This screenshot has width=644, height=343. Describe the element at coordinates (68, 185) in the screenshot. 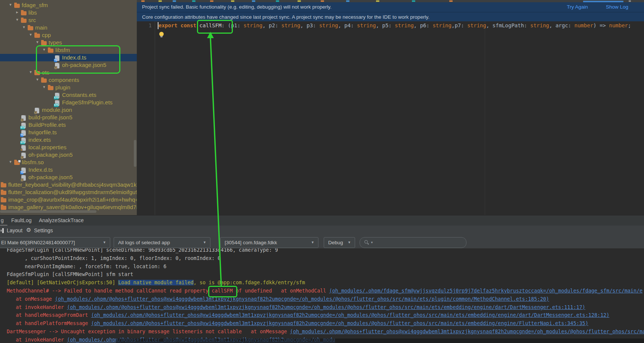

I see `tree-item: flutter_keyboard_visibility@dhtbabcsj4sv…` at that location.